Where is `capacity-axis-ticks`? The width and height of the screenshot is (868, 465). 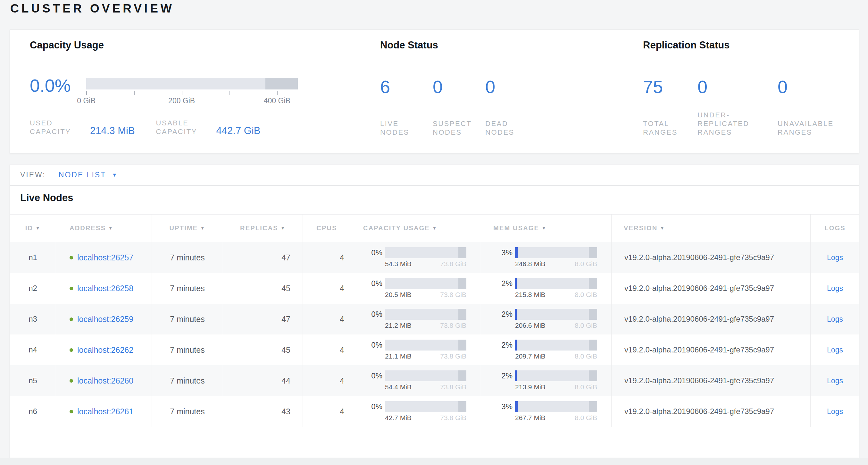 capacity-axis-ticks is located at coordinates (192, 93).